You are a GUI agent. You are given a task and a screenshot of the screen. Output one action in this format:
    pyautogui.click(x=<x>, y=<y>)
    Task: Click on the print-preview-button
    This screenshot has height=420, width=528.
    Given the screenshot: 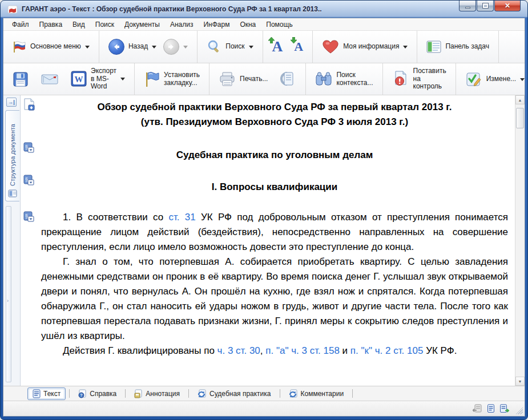 What is the action you would take?
    pyautogui.click(x=288, y=79)
    